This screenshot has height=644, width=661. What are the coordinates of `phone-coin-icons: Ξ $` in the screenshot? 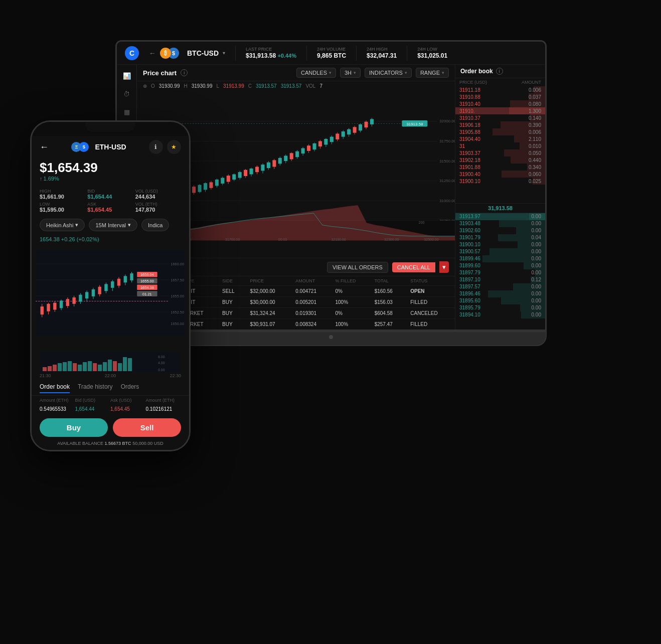 It's located at (80, 147).